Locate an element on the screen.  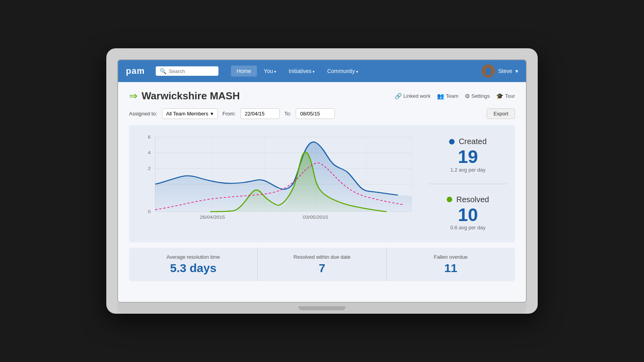
resolved-avg: 0.6 avg per day is located at coordinates (468, 228).